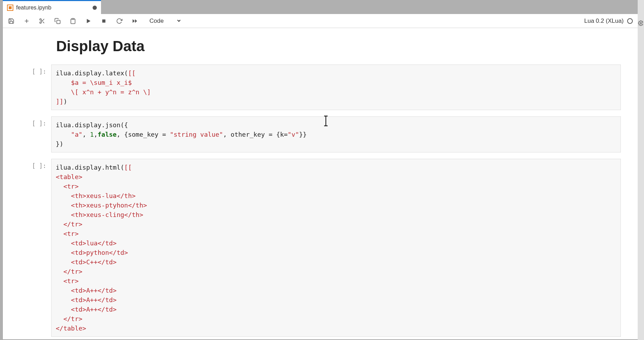 The height and width of the screenshot is (340, 644). Describe the element at coordinates (641, 24) in the screenshot. I see `gear-icon` at that location.